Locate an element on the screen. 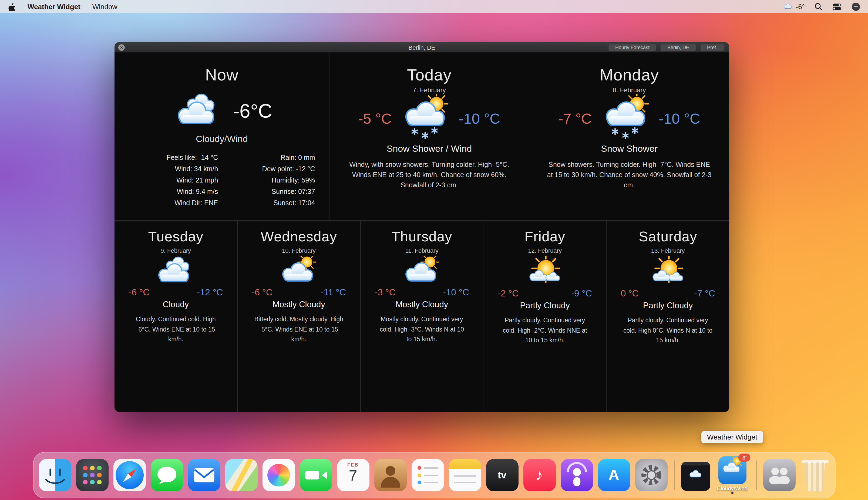  dock-safari is located at coordinates (129, 475).